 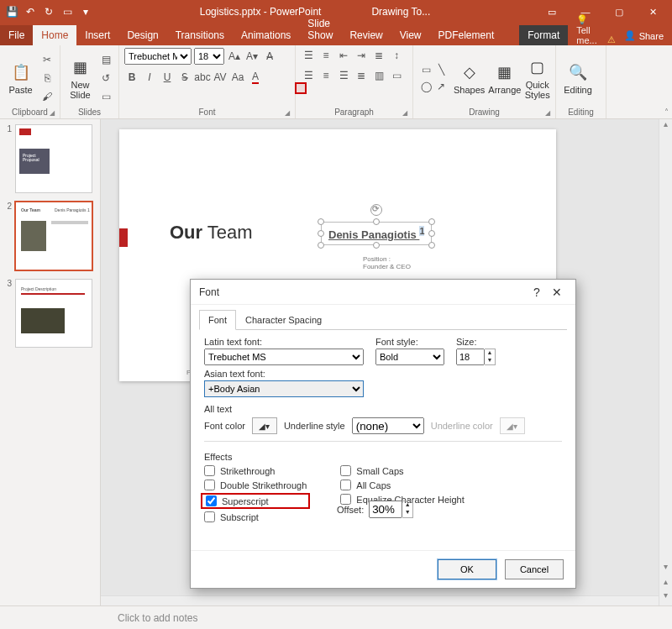 What do you see at coordinates (426, 70) in the screenshot?
I see `shape-rect-icon: ▭` at bounding box center [426, 70].